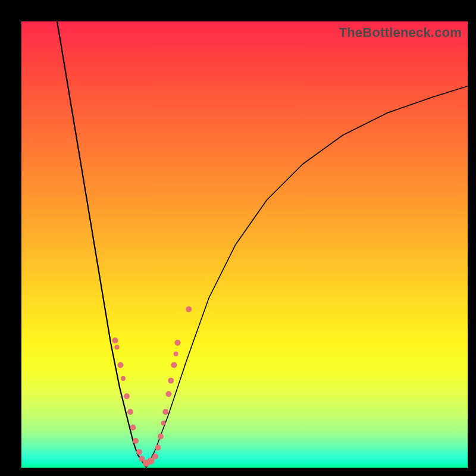 The image size is (476, 476). Describe the element at coordinates (152, 387) in the screenshot. I see `markers-group` at that location.